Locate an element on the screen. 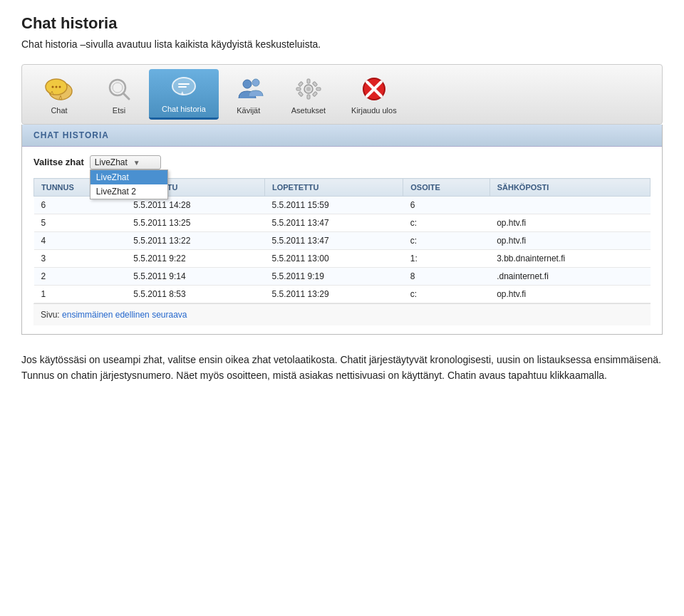 The height and width of the screenshot is (616, 684). nav-label-kavijat: Kävijät is located at coordinates (248, 110).